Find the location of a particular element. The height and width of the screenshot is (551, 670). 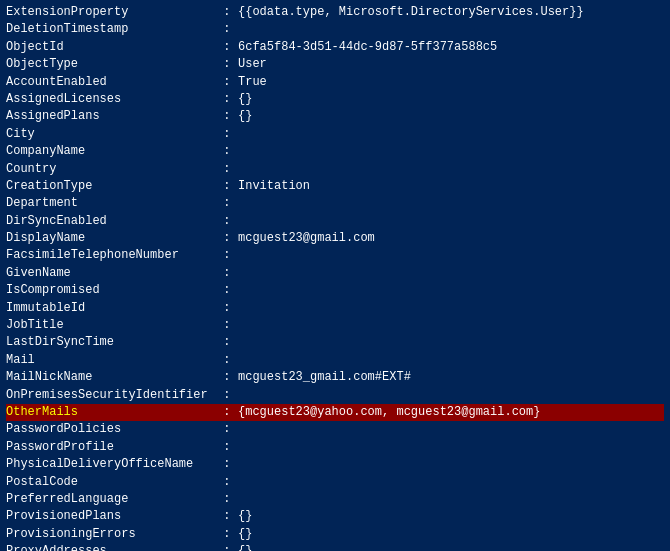

table-row: City : is located at coordinates (335, 134).